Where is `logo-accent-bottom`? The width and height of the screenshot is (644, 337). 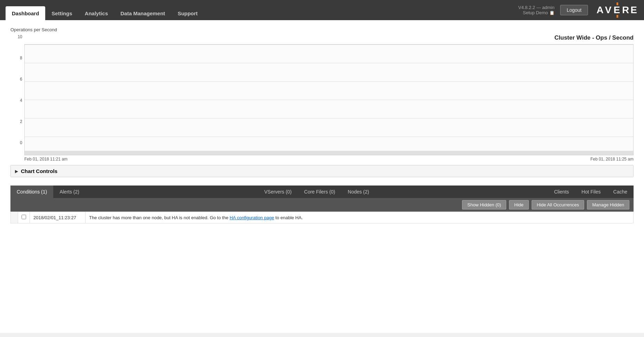 logo-accent-bottom is located at coordinates (617, 16).